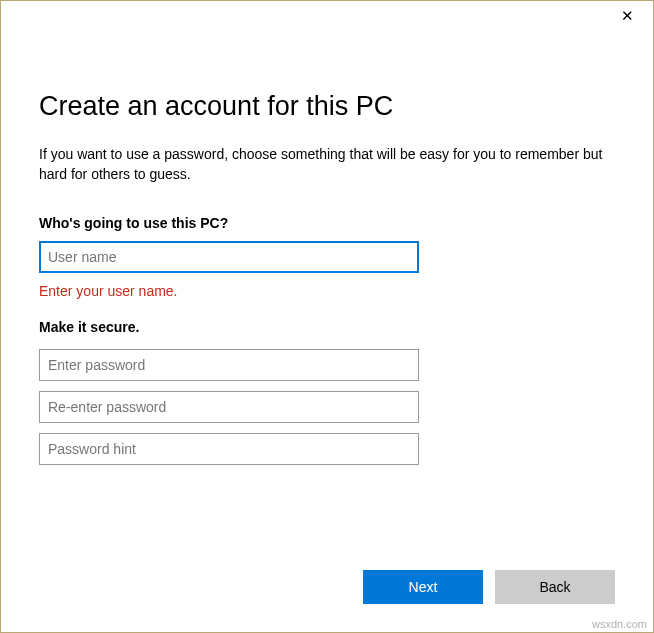  What do you see at coordinates (327, 223) in the screenshot?
I see `user-section-label: Who's going to use this PC?` at bounding box center [327, 223].